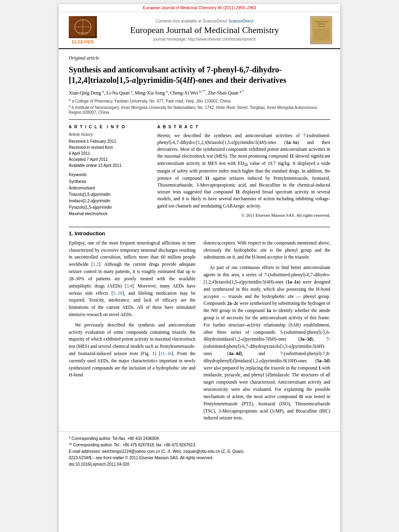 This screenshot has width=399, height=532. Describe the element at coordinates (321, 27) in the screenshot. I see `svg-text: Chemistry` at that location.